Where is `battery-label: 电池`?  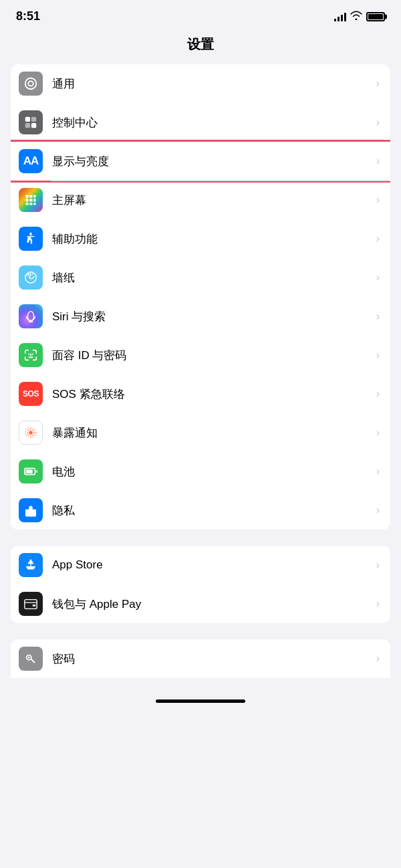
battery-label: 电池 is located at coordinates (214, 472).